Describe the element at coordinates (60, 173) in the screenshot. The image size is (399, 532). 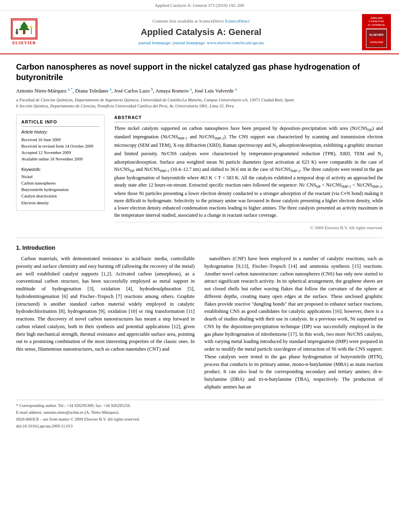
I see `article-info-column: Article Info Article history: Received 1…` at that location.